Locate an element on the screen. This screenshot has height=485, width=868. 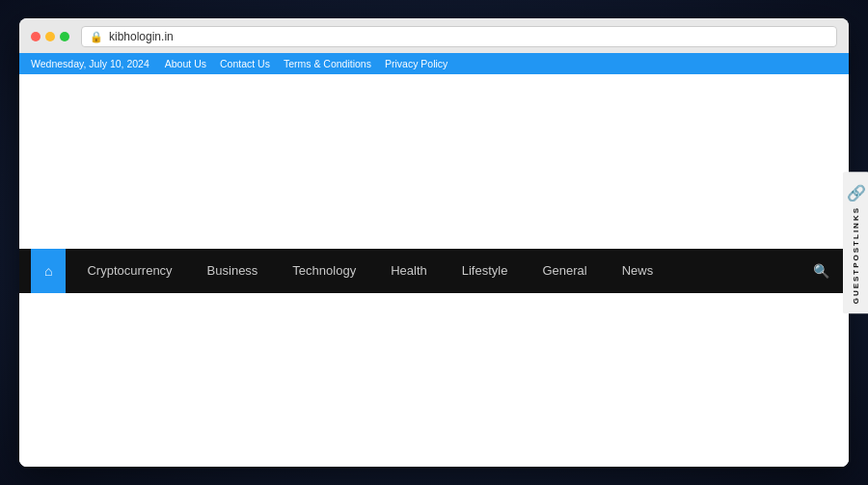
home-button: ⌂ is located at coordinates (48, 271).